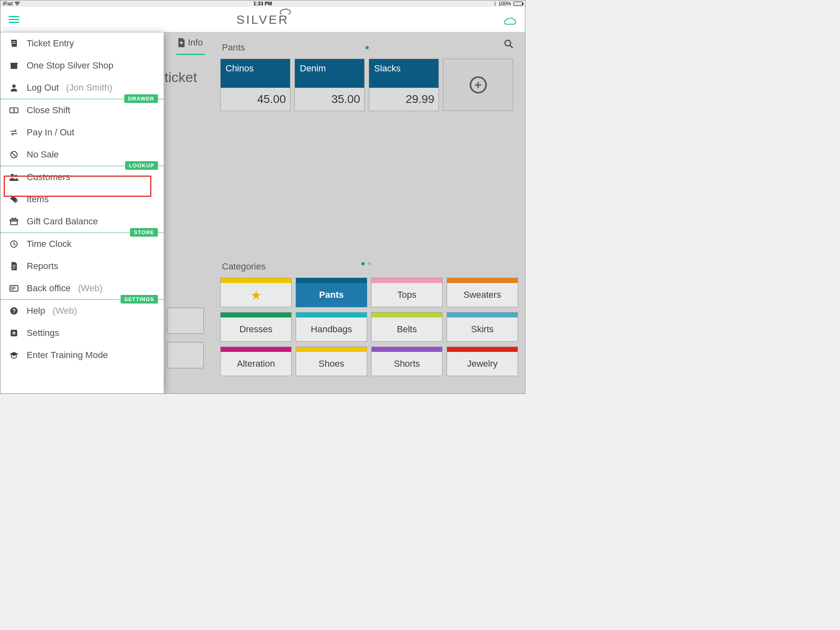 This screenshot has width=840, height=630. What do you see at coordinates (14, 132) in the screenshot?
I see `swap-icon` at bounding box center [14, 132].